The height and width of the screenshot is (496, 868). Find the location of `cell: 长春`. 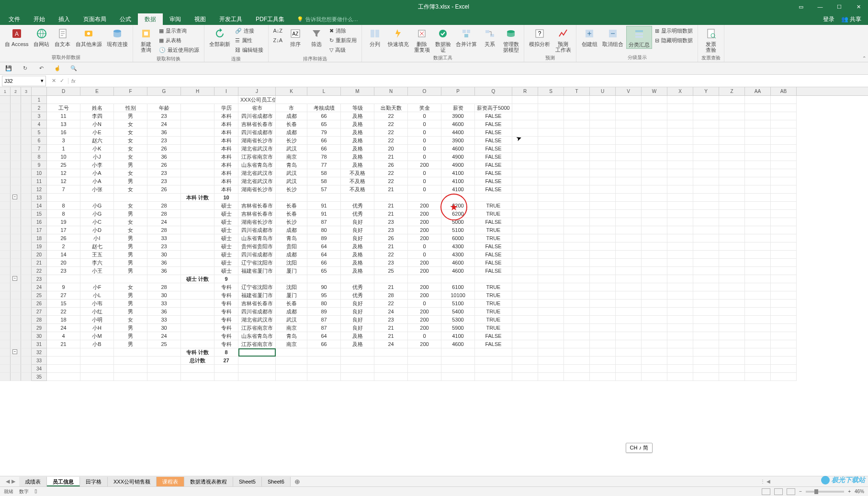

cell: 长春 is located at coordinates (292, 125).